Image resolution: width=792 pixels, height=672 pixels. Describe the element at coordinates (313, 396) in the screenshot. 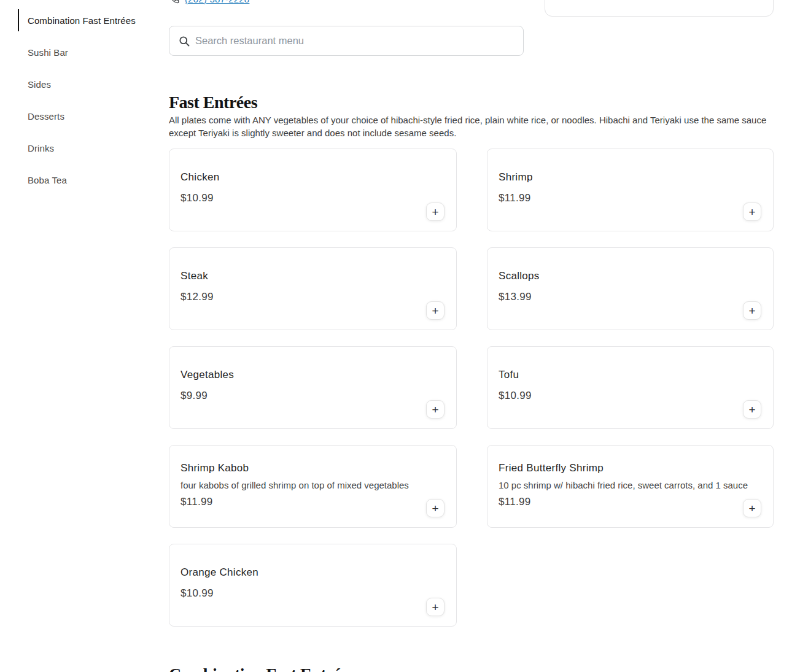

I see `item-price: $9.99` at that location.